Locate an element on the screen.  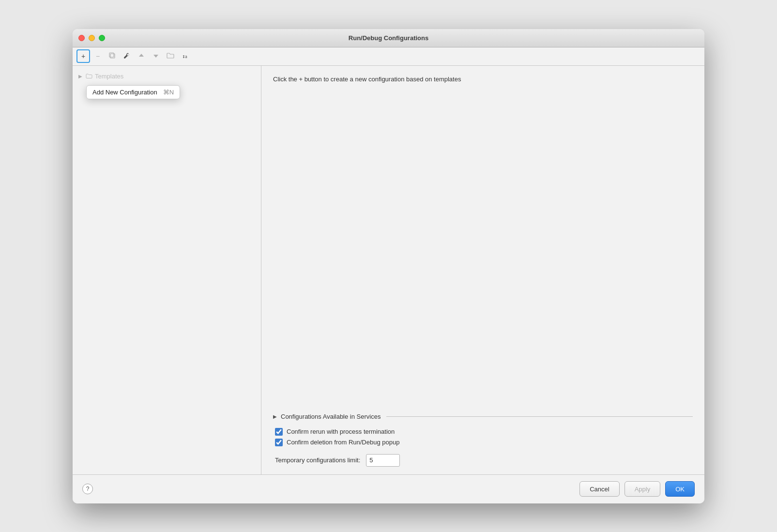
move-up-button is located at coordinates (141, 56).